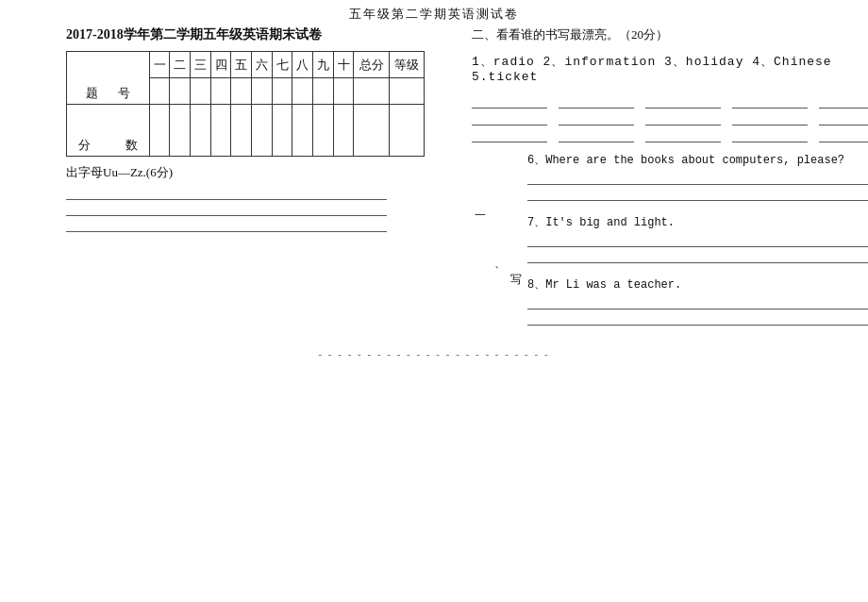  What do you see at coordinates (509, 119) in the screenshot?
I see `word-lines-radio` at bounding box center [509, 119].